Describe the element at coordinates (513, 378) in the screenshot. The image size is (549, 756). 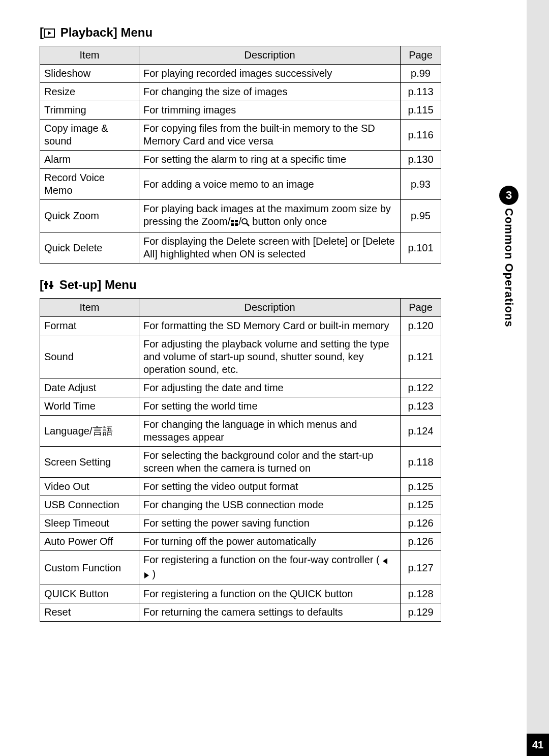
I see `side-gutter: 3 Common Operations 41` at that location.